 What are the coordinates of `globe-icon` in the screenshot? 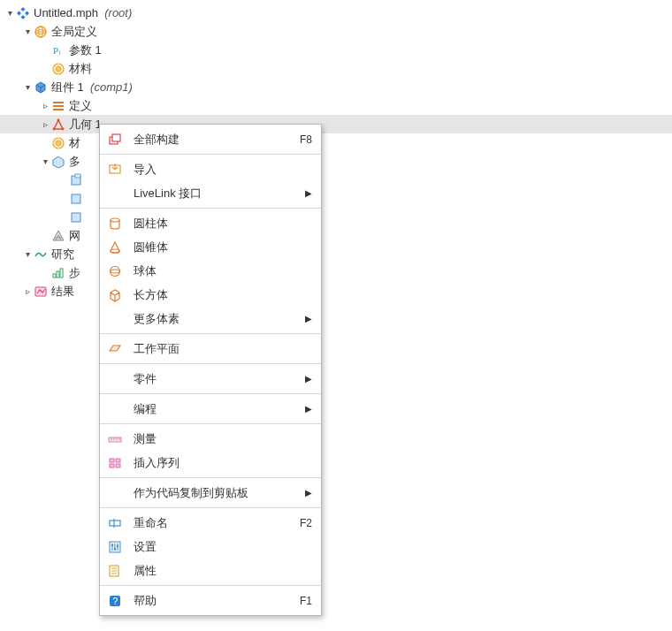 It's located at (41, 32).